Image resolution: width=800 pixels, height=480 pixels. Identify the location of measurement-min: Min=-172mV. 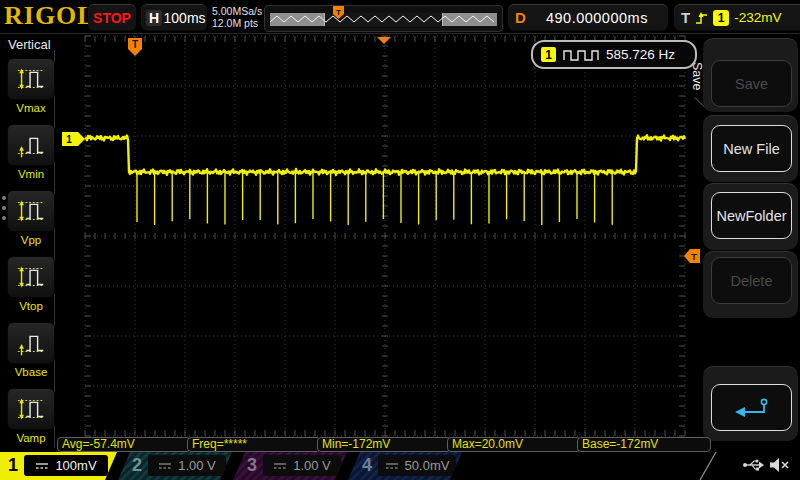
(384, 444).